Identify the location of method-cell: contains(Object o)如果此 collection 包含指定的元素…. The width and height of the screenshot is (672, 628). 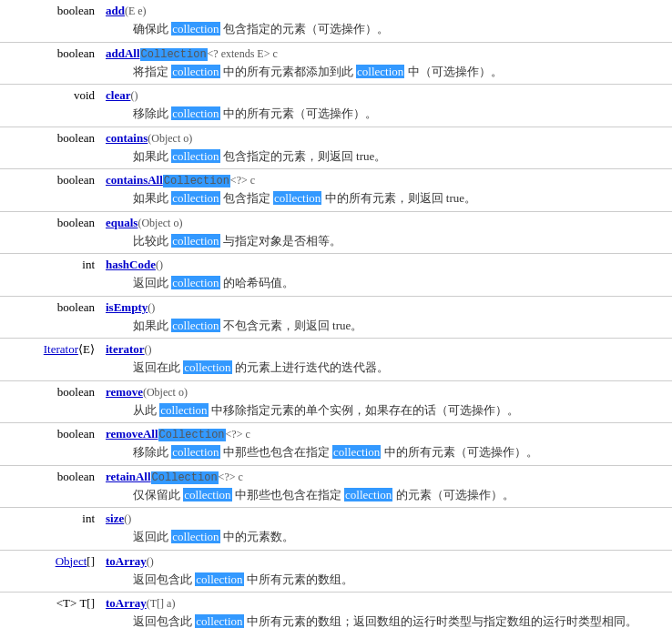
(386, 147).